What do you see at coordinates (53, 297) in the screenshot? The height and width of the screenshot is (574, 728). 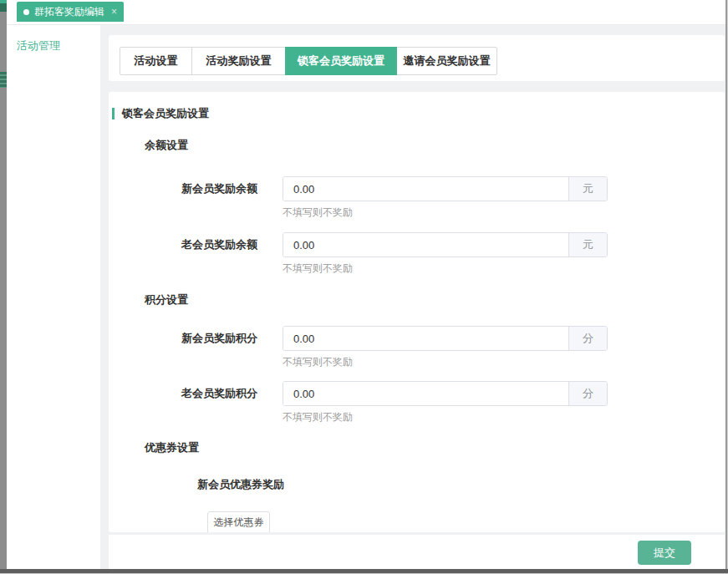 I see `sidebar: 活动管理` at bounding box center [53, 297].